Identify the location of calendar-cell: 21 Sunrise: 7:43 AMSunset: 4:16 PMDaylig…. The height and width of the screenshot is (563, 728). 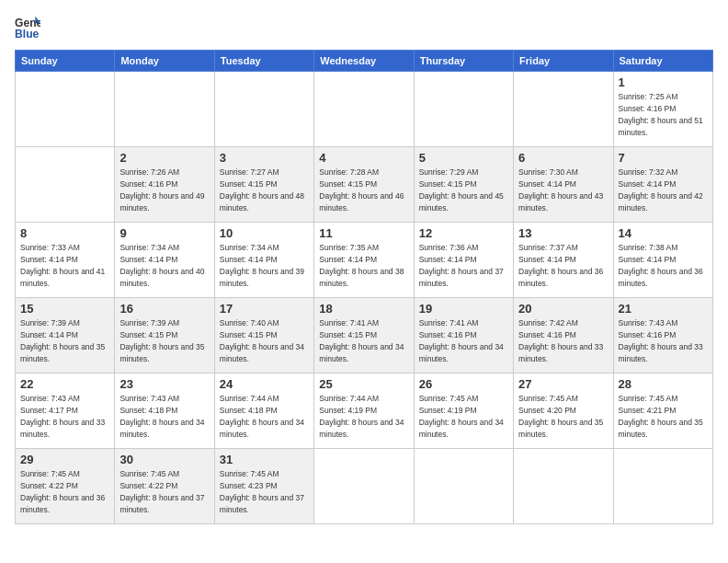
(663, 336).